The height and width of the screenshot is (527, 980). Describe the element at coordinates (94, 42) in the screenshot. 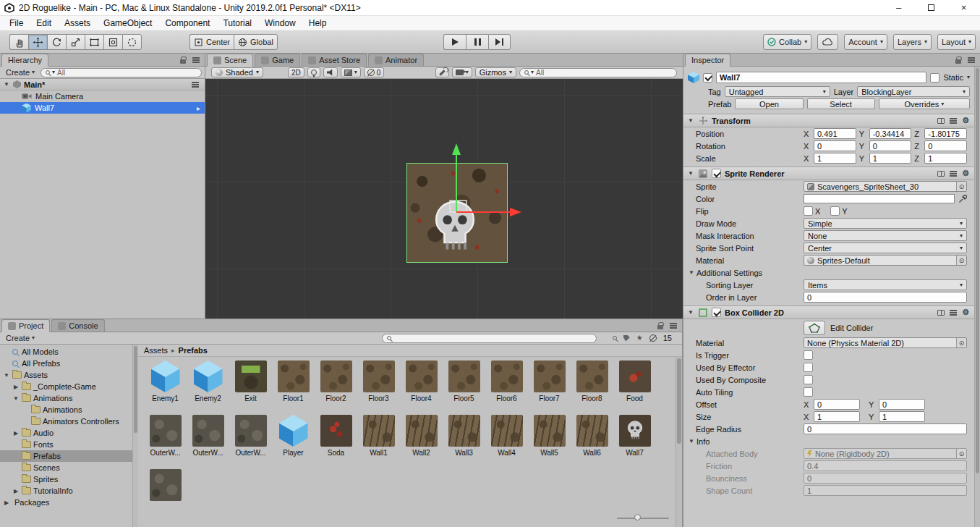

I see `rect-tool-button` at that location.